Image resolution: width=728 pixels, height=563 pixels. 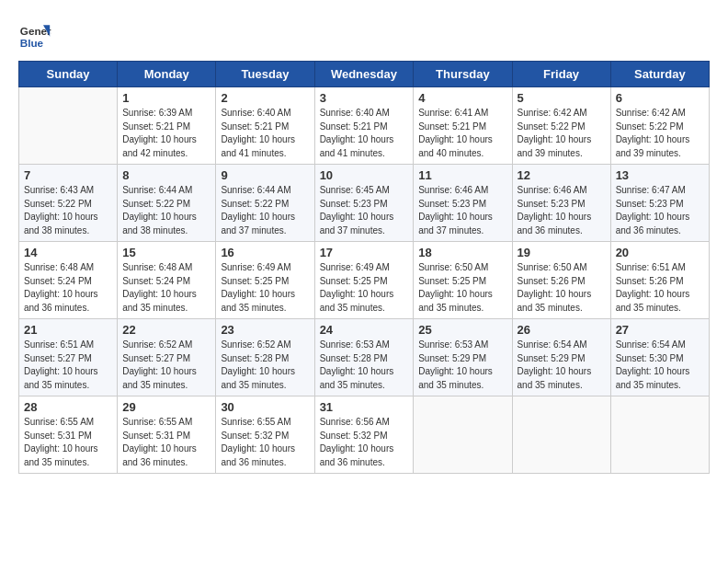 I want to click on sunset-text: Sunset: 5:22 PM, so click(x=166, y=204).